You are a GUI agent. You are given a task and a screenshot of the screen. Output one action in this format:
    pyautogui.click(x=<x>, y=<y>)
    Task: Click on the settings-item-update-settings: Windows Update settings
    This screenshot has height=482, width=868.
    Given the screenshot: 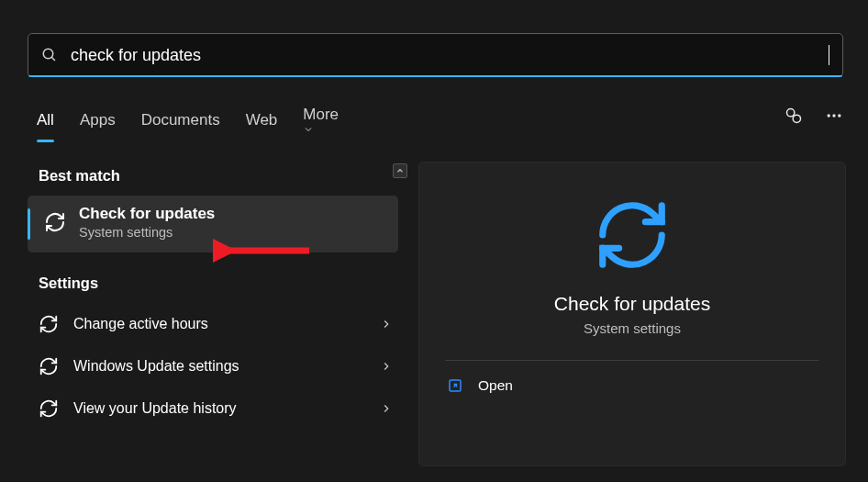 What is the action you would take?
    pyautogui.click(x=213, y=366)
    